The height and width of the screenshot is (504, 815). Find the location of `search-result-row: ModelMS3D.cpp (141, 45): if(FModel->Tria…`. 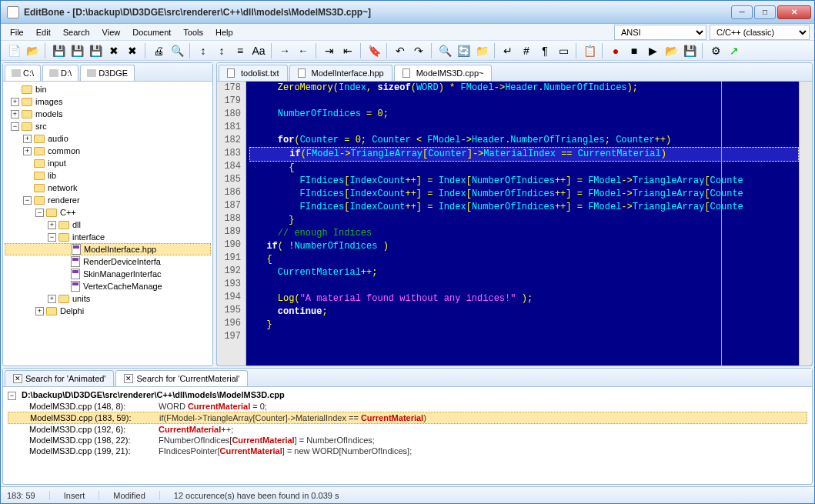

search-result-row: ModelMS3D.cpp (141, 45): if(FModel->Tria… is located at coordinates (408, 418).